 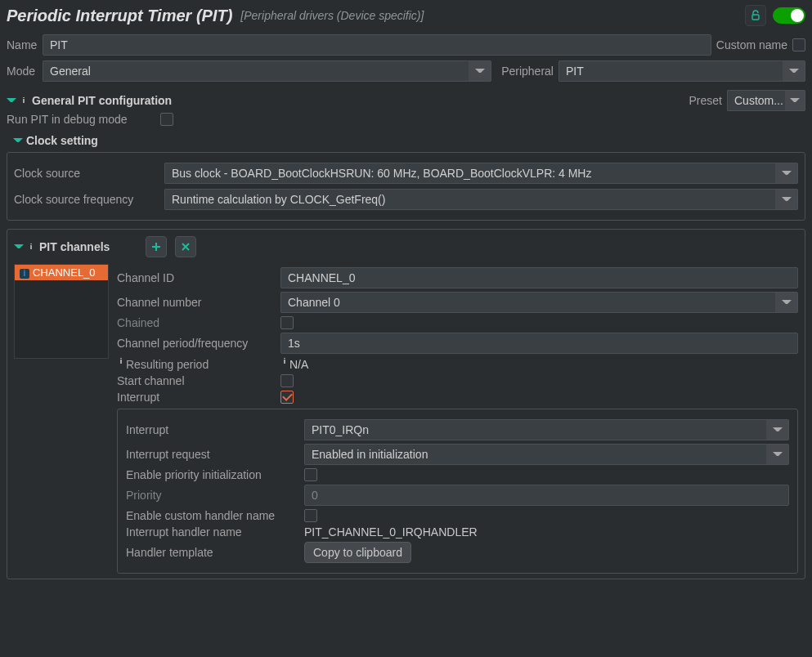 I want to click on handler-name-label: Interrupt handler name, so click(x=212, y=532).